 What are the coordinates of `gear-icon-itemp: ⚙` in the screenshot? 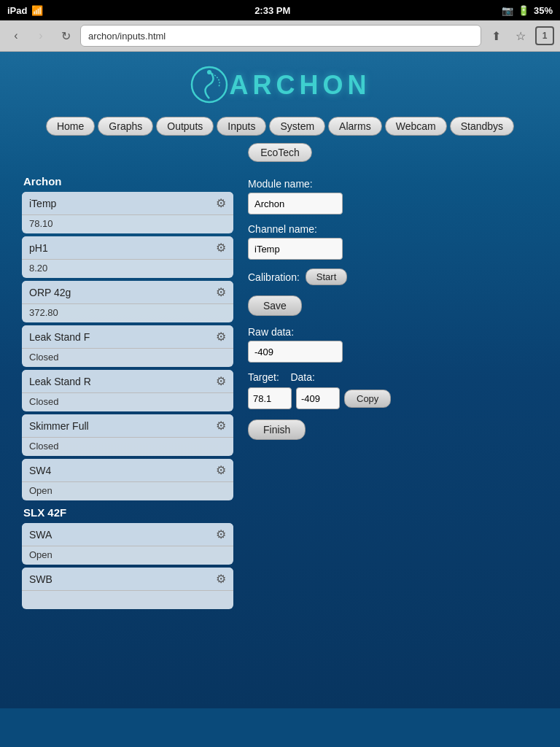 It's located at (221, 203).